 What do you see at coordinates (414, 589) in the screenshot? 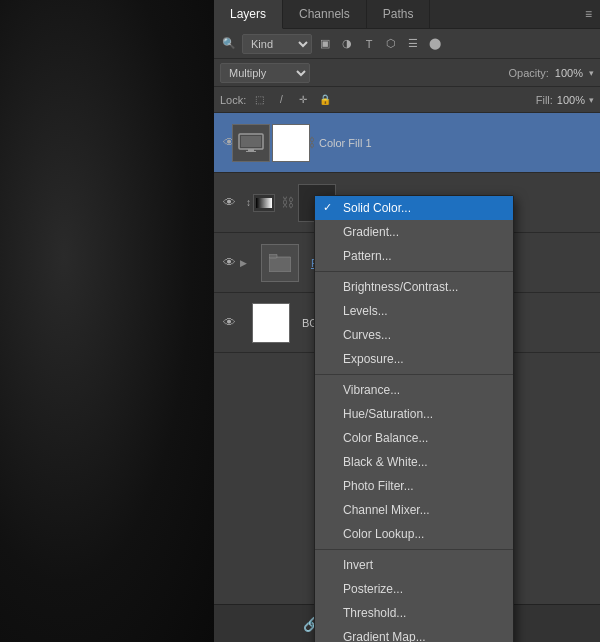
I see `dropdown-item-posterize: Posterize...` at bounding box center [414, 589].